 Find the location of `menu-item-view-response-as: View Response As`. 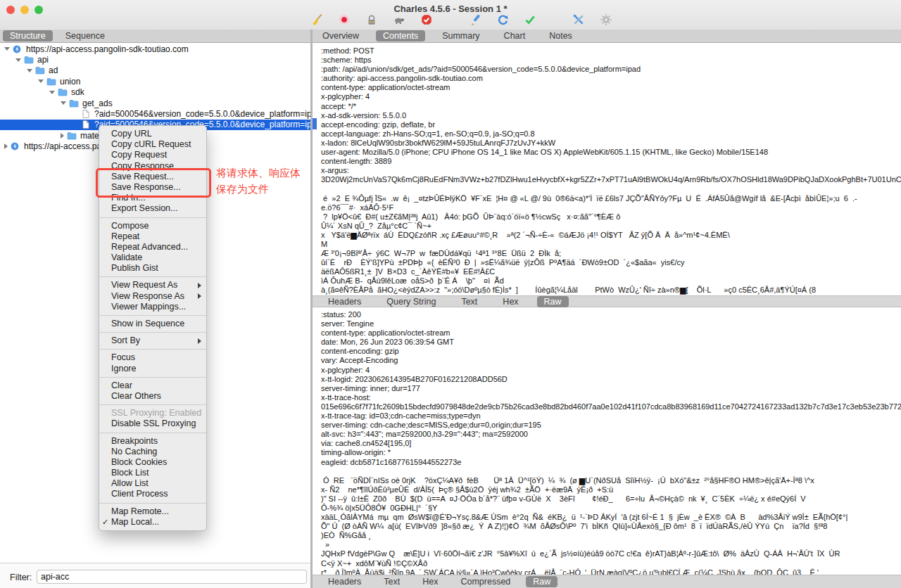

menu-item-view-response-as: View Response As is located at coordinates (153, 297).